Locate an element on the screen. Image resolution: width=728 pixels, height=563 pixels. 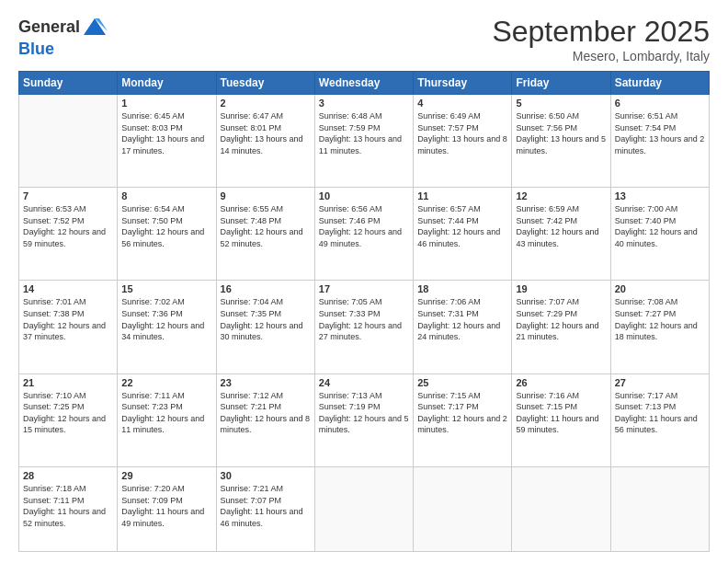
calendar-cell: 4Sunrise: 6:49 AMSunset: 7:57 PMDaylight… is located at coordinates (463, 142).